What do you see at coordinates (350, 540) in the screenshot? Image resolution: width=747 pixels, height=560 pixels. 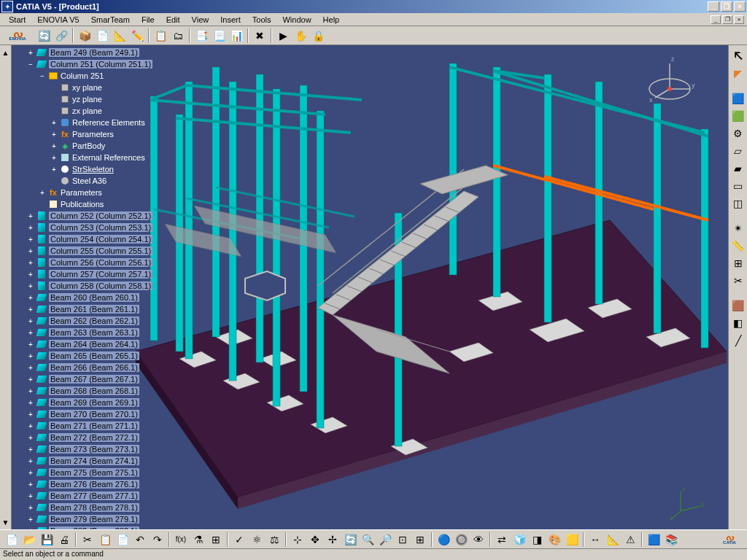 I see `rotate-icon: 🔄` at bounding box center [350, 540].